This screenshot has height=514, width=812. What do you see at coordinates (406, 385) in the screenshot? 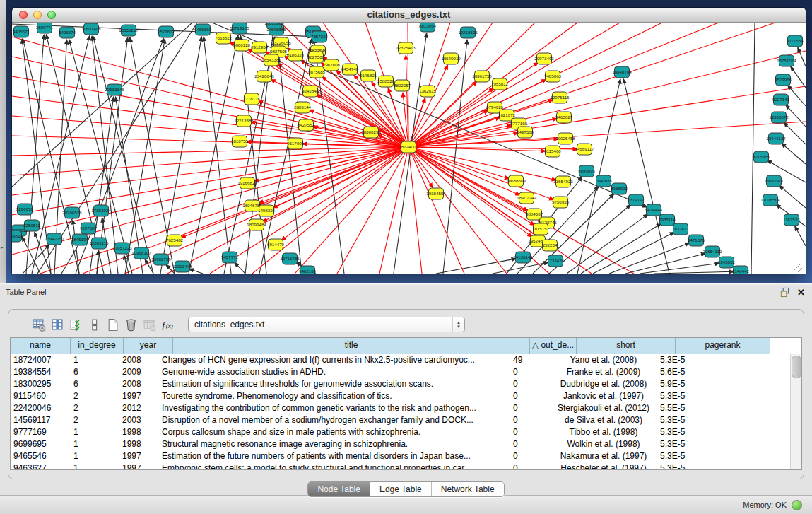
I see `table-row: 1830029562008Estimation of significance …` at bounding box center [406, 385].